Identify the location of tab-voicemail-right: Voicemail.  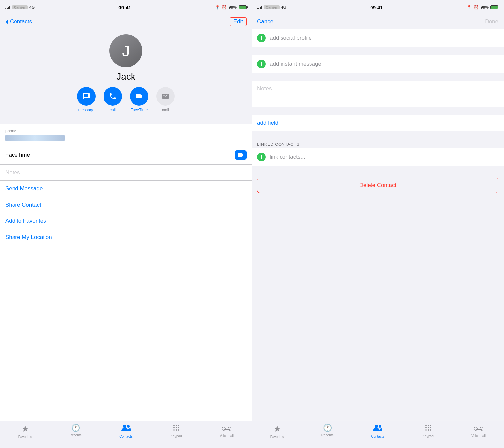
(479, 431).